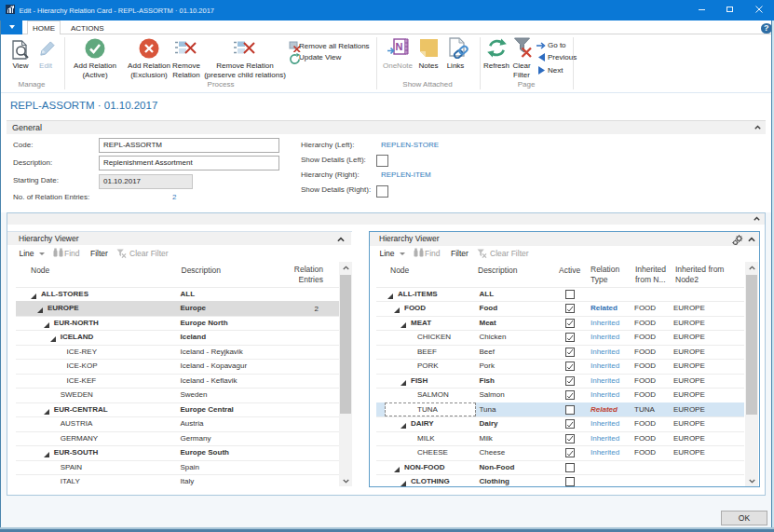 Image resolution: width=774 pixels, height=532 pixels. Describe the element at coordinates (400, 47) in the screenshot. I see `svg-text: N` at that location.